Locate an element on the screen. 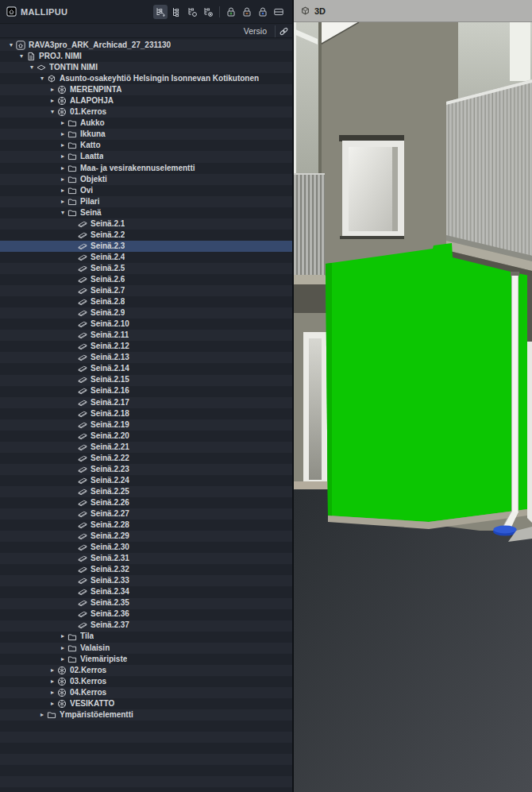  tree-item: Seinä.2.12 is located at coordinates (146, 346).